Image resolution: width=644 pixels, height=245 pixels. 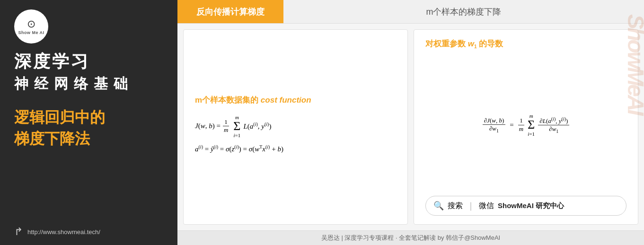 I want to click on right-frac-1m: 1 m, so click(x=521, y=125).